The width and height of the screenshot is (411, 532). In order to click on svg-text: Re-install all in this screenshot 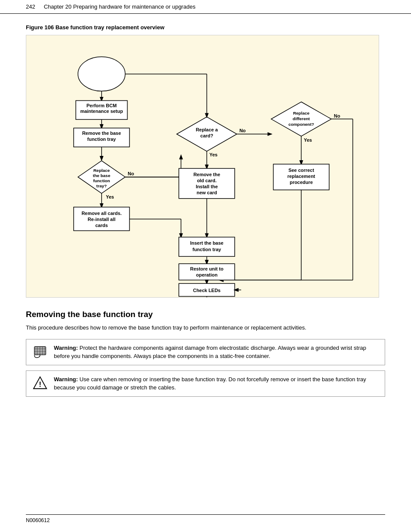, I will do `click(102, 219)`.